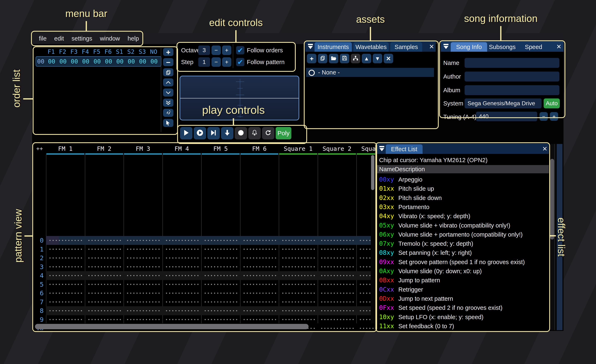 Image resolution: width=596 pixels, height=364 pixels. What do you see at coordinates (86, 14) in the screenshot?
I see `annotation-menu-bar: menu bar` at bounding box center [86, 14].